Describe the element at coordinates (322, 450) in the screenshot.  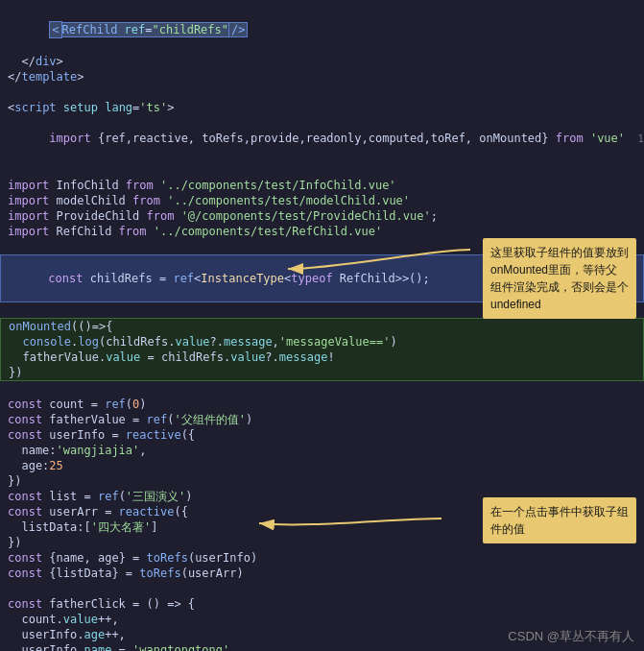
I see `code-line: name:'wangjiajia',` at that location.